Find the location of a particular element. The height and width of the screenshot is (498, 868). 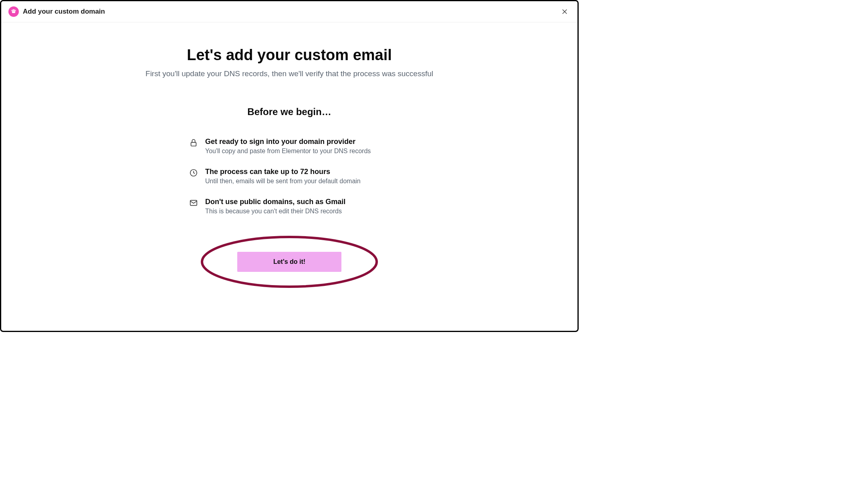

checklist-item: Get ready to sign into your domain provi… is located at coordinates (289, 146).